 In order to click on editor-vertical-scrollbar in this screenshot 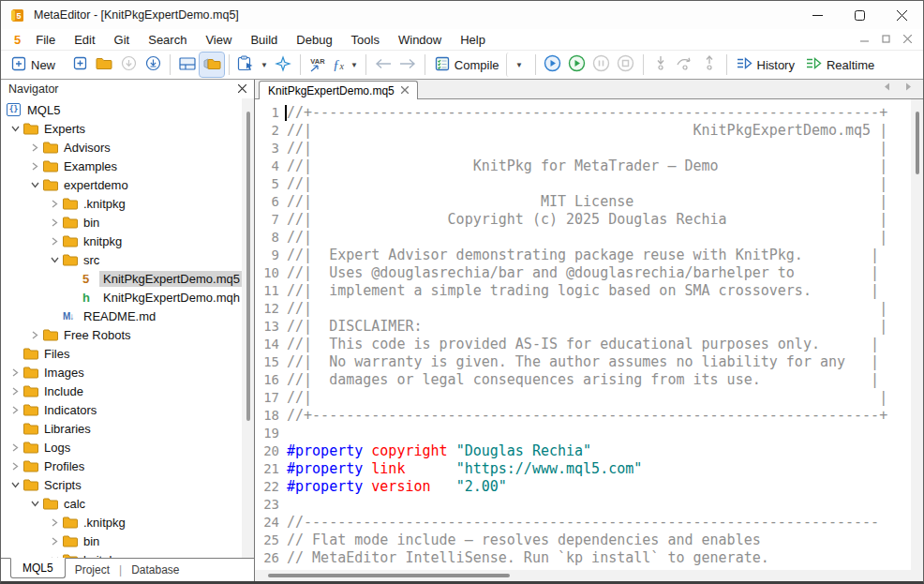, I will do `click(917, 335)`.